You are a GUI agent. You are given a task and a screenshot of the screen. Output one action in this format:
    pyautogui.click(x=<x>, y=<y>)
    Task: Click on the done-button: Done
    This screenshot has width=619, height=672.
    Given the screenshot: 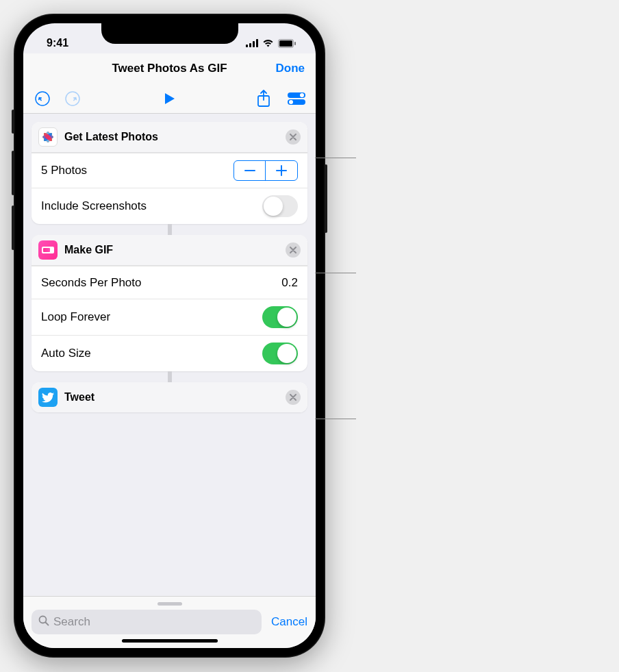 What is the action you would take?
    pyautogui.click(x=290, y=69)
    